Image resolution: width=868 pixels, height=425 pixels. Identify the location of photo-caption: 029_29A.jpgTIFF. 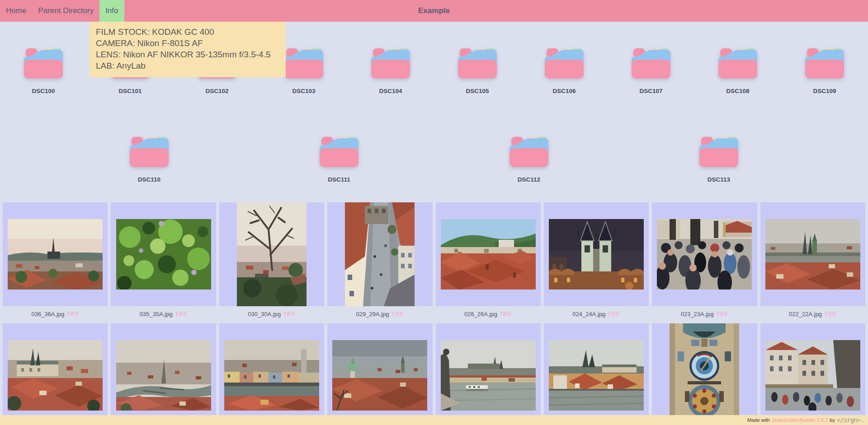
(380, 315).